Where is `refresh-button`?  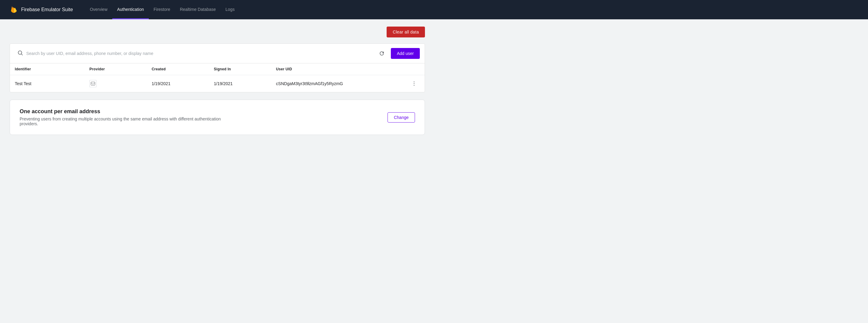 refresh-button is located at coordinates (382, 53).